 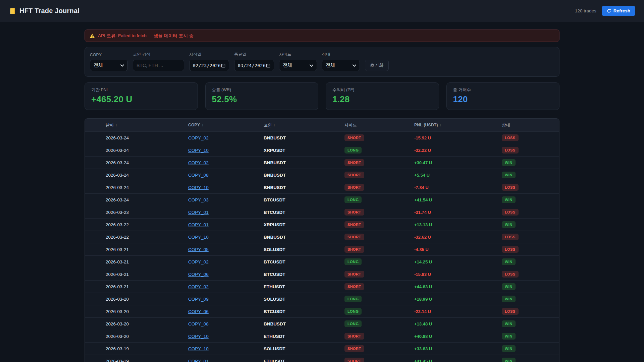 I want to click on stat-value: +465.20 U, so click(x=141, y=99).